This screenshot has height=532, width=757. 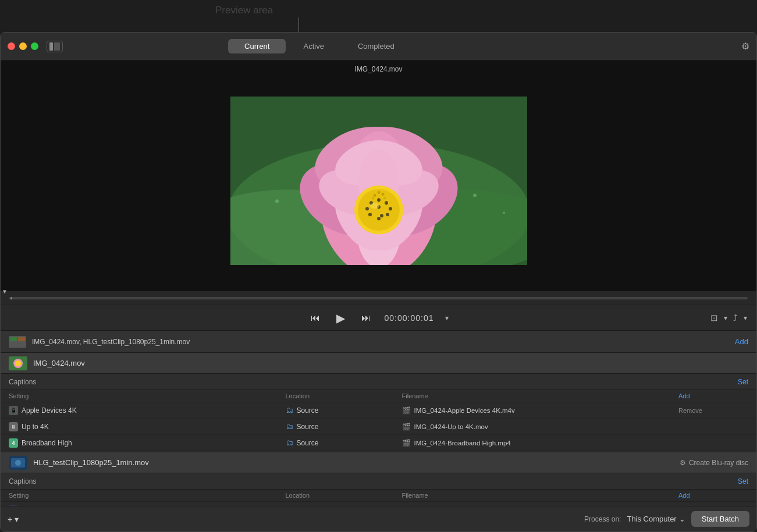 I want to click on filename-text-1-2: IMG_0424-Up to 4K.mov, so click(x=452, y=427).